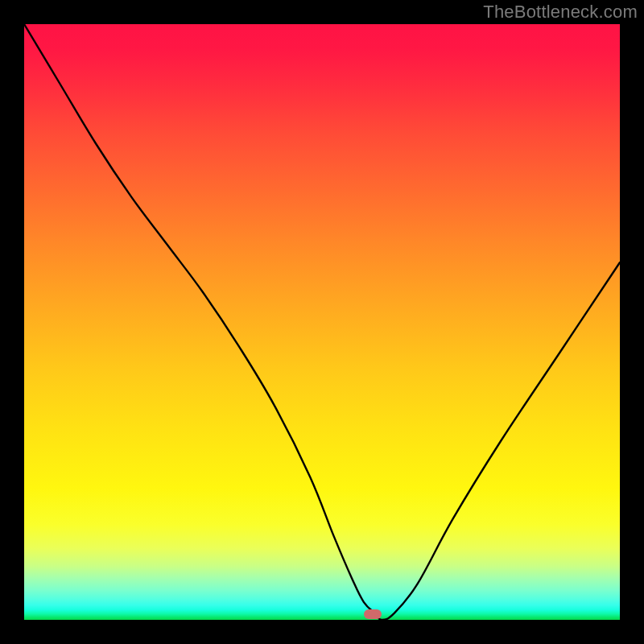 Image resolution: width=644 pixels, height=644 pixels. Describe the element at coordinates (0, 0) in the screenshot. I see `chart-type: line` at that location.